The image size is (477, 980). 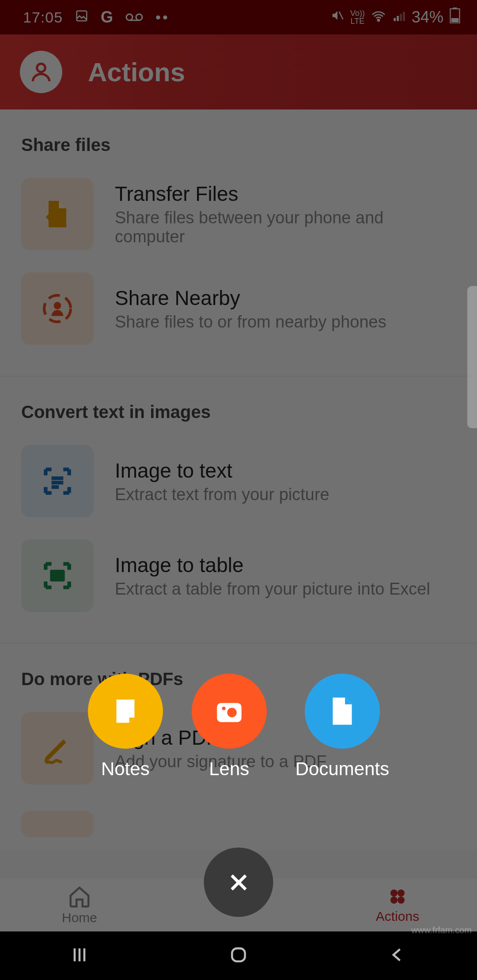 What do you see at coordinates (238, 882) in the screenshot?
I see `fab-close` at bounding box center [238, 882].